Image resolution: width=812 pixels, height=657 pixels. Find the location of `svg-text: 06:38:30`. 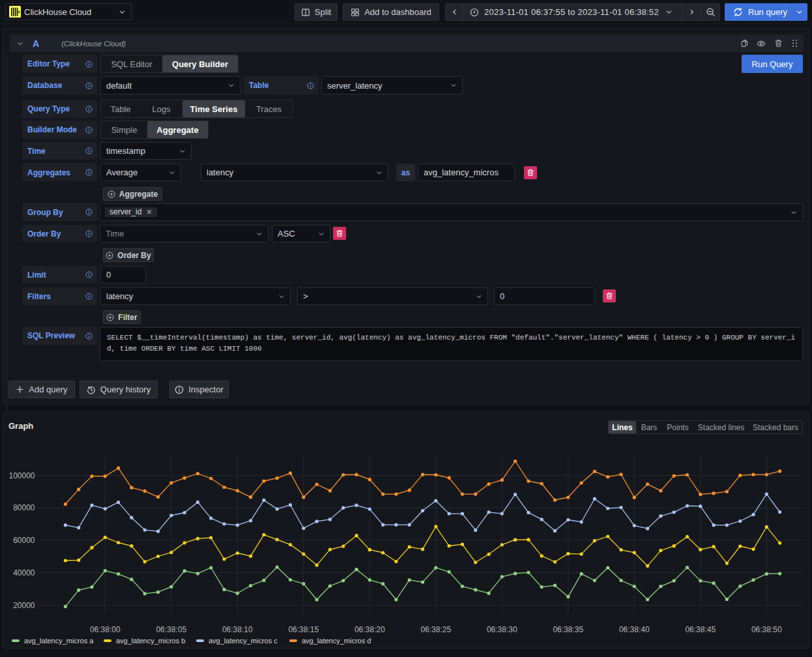

svg-text: 06:38:30 is located at coordinates (502, 630).